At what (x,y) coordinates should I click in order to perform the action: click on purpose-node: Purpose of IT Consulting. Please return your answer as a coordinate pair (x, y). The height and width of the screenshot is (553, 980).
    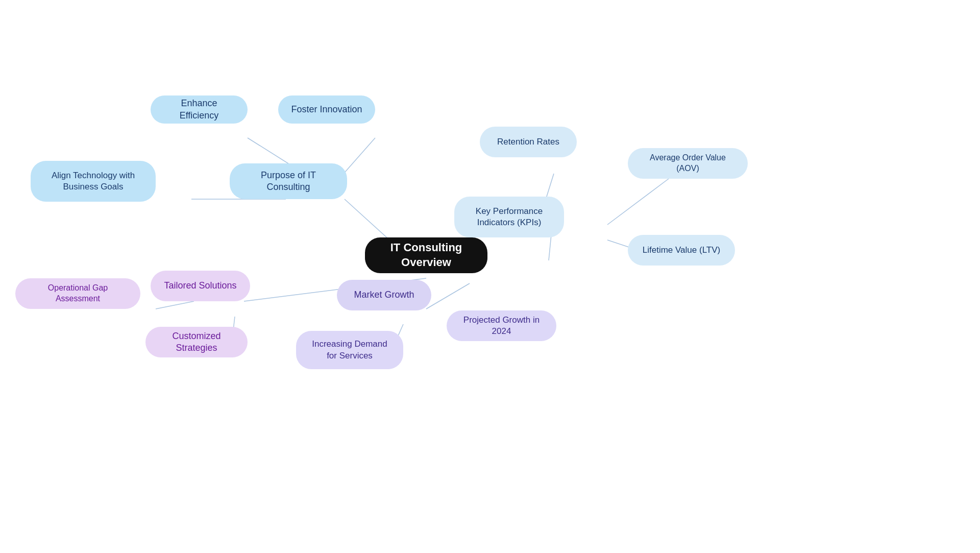
    Looking at the image, I should click on (288, 181).